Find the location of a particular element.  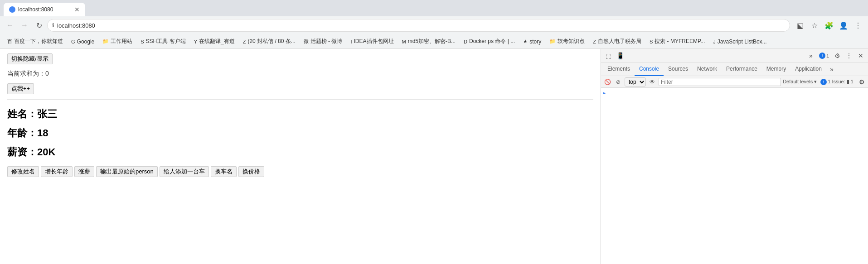

increment-btn-row: 点我++ is located at coordinates (300, 89).